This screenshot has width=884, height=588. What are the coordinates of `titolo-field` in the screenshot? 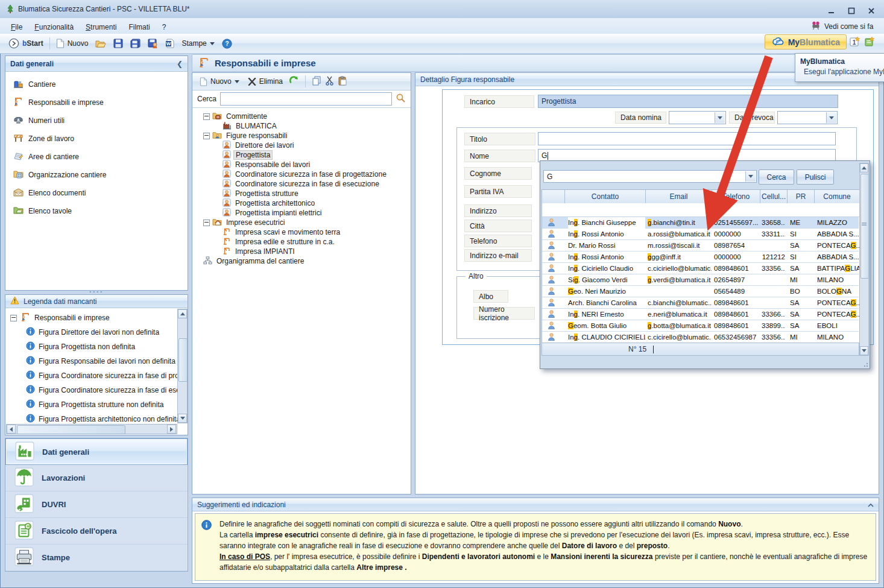 It's located at (687, 139).